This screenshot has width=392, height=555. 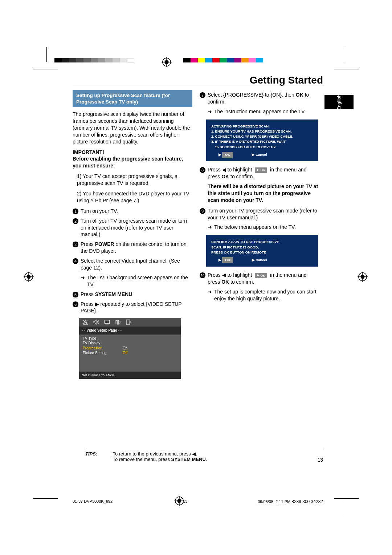 What do you see at coordinates (262, 251) in the screenshot?
I see `confirm-progressive-dialog: CONFIRM AGAIN TO USE PROGRESSIVE SCAN. I…` at bounding box center [262, 251].